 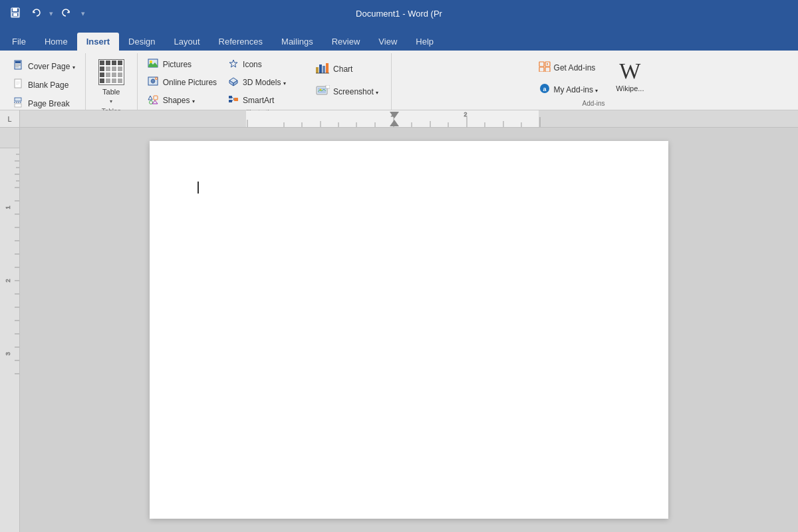 I want to click on pages-buttons: Cover Page ▾ Blank Page, so click(x=44, y=84).